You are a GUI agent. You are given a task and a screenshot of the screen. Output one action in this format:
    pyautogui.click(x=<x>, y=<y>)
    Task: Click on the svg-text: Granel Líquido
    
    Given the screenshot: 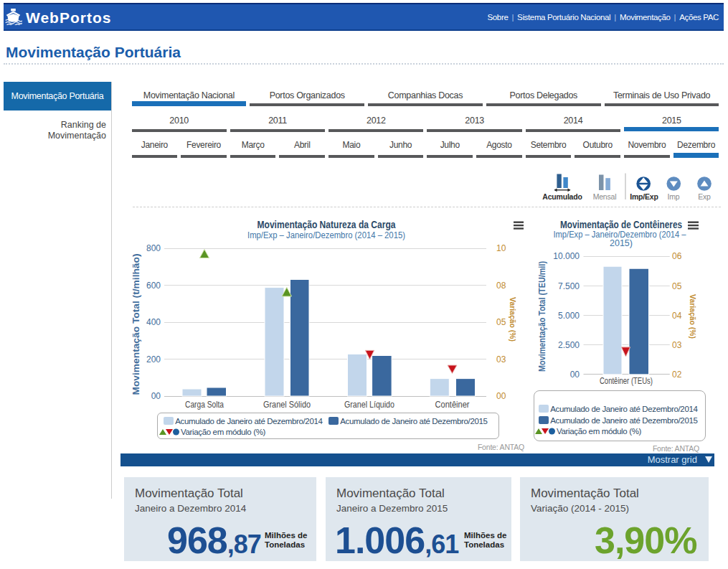 What is the action you would take?
    pyautogui.click(x=369, y=405)
    